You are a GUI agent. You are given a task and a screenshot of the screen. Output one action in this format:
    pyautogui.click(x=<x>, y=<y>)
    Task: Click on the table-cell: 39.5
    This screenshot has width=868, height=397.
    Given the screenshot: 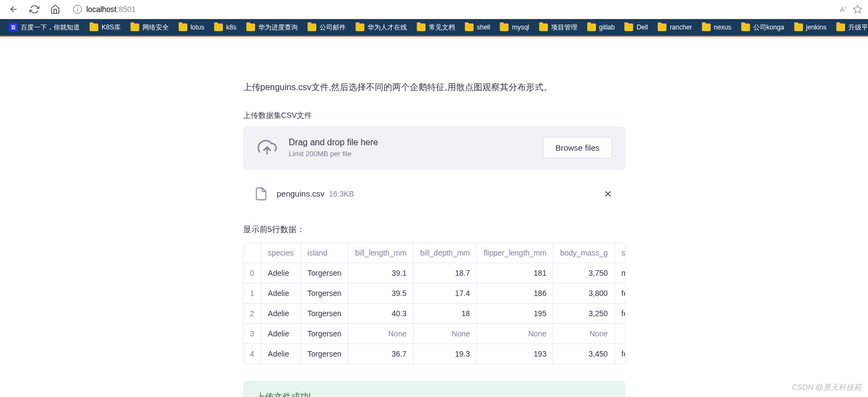 What is the action you would take?
    pyautogui.click(x=381, y=293)
    